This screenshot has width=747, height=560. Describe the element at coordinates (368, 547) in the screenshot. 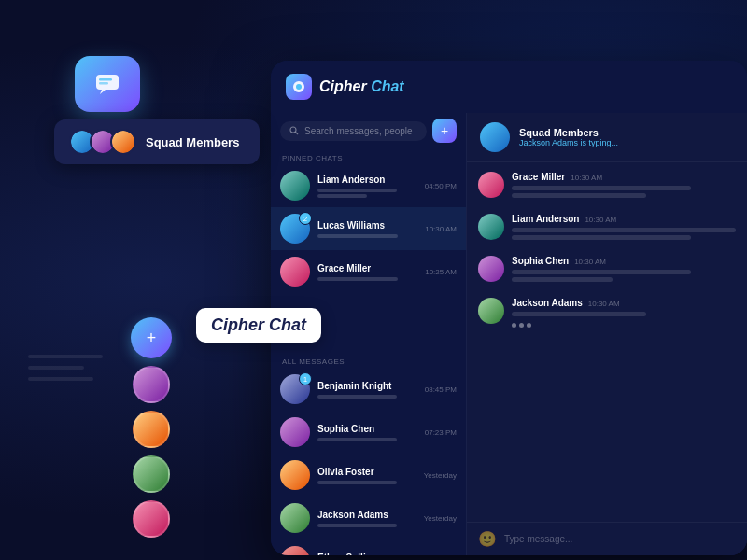

I see `conv-item-ethan: Ethan Sullivan Yesterday` at that location.